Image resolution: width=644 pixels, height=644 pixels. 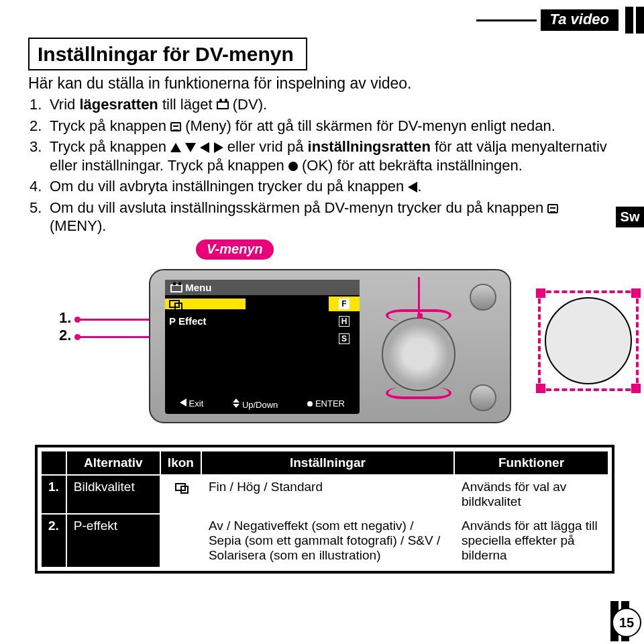 I want to click on camera-dpad, so click(x=419, y=354).